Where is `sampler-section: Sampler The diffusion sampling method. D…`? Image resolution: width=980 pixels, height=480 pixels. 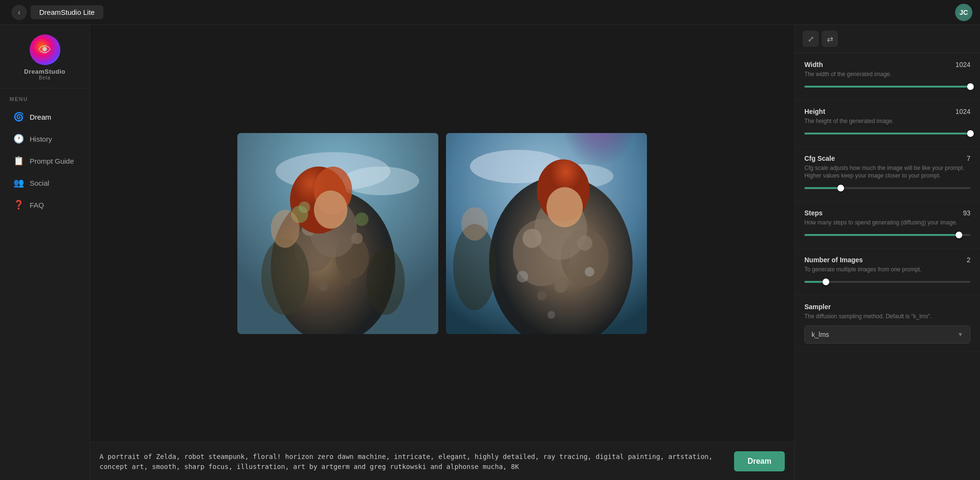 sampler-section: Sampler The diffusion sampling method. D… is located at coordinates (887, 324).